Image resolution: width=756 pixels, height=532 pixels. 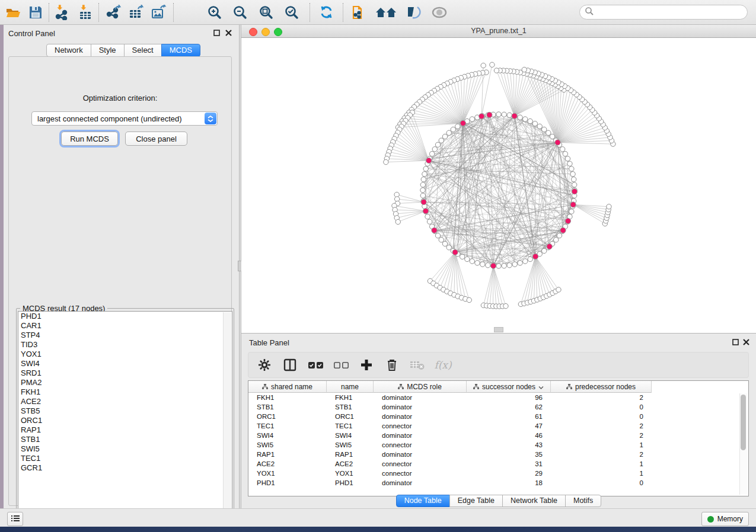 I want to click on column-header-MCDS-role: MCDS role, so click(x=420, y=387).